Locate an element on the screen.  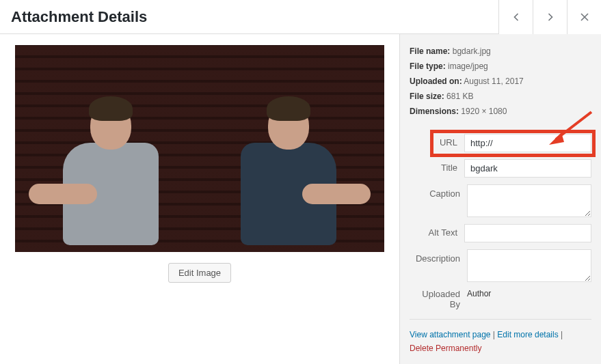
meta-filetype: File type: image/jpeg is located at coordinates (500, 66).